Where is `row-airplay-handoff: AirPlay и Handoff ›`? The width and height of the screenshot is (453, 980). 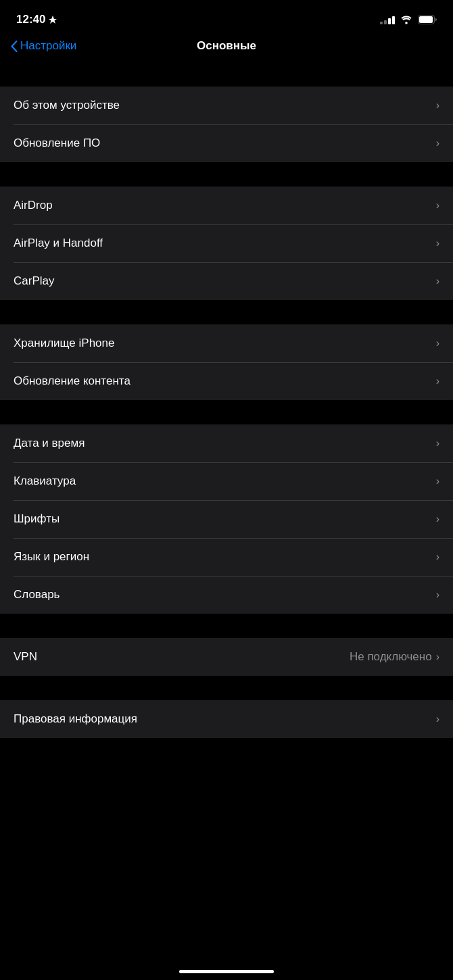
row-airplay-handoff: AirPlay и Handoff › is located at coordinates (226, 243).